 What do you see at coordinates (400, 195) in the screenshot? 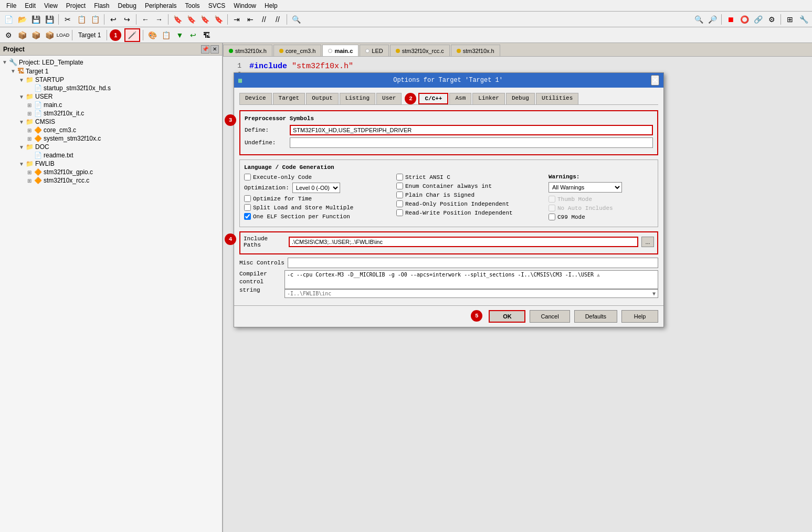
I see `plain-char-check` at bounding box center [400, 195].